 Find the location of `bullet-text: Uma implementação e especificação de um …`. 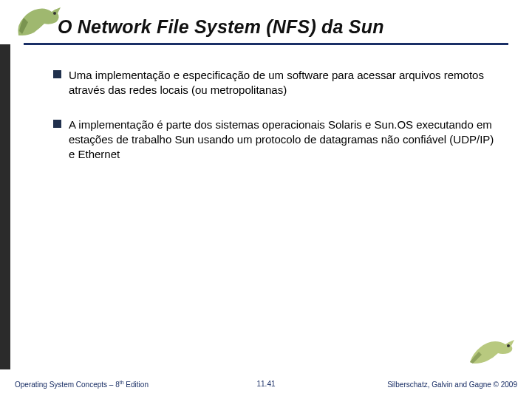

bullet-text: Uma implementação e especificação de um … is located at coordinates (285, 83).